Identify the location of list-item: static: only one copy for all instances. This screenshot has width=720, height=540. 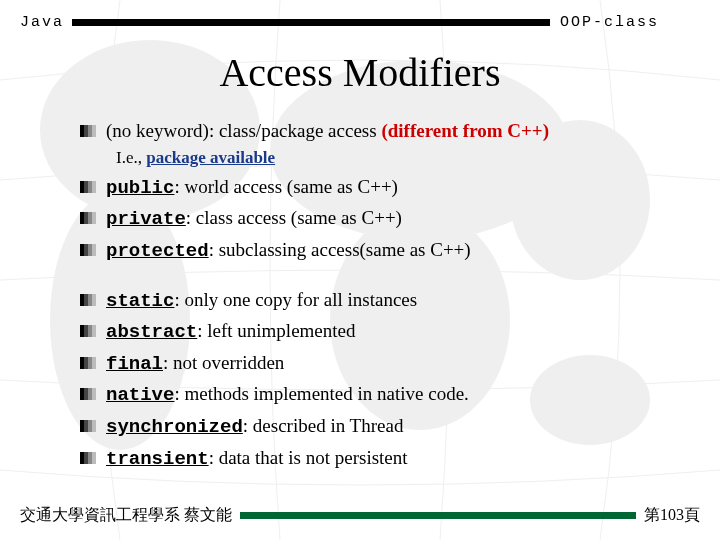
(390, 301).